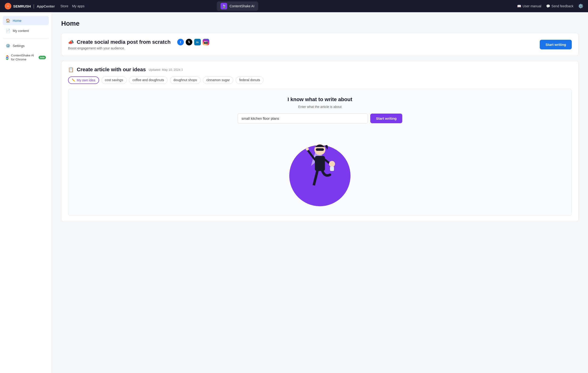 Image resolution: width=588 pixels, height=373 pixels. I want to click on topnav-right-actions: 📖 User manual 💬 Send feedback ⚙️, so click(550, 6).